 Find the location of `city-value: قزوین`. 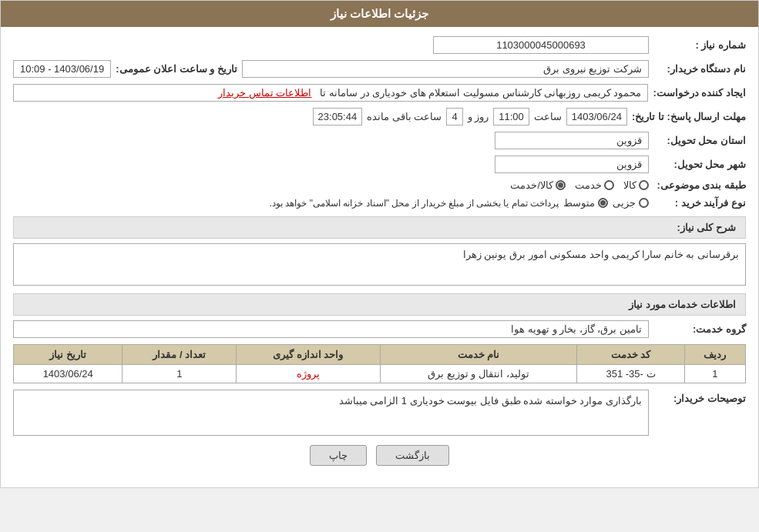

city-value: قزوین is located at coordinates (572, 165).